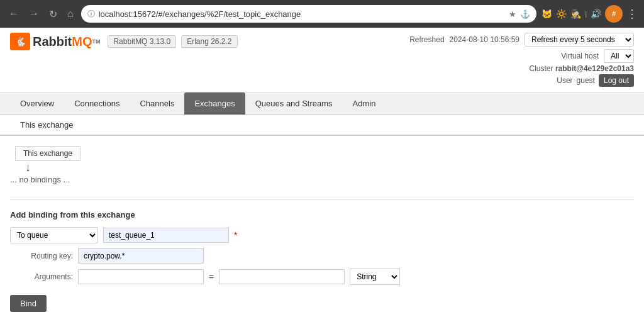 The image size is (644, 317). Describe the element at coordinates (34, 14) in the screenshot. I see `browser-forward-button: →` at that location.